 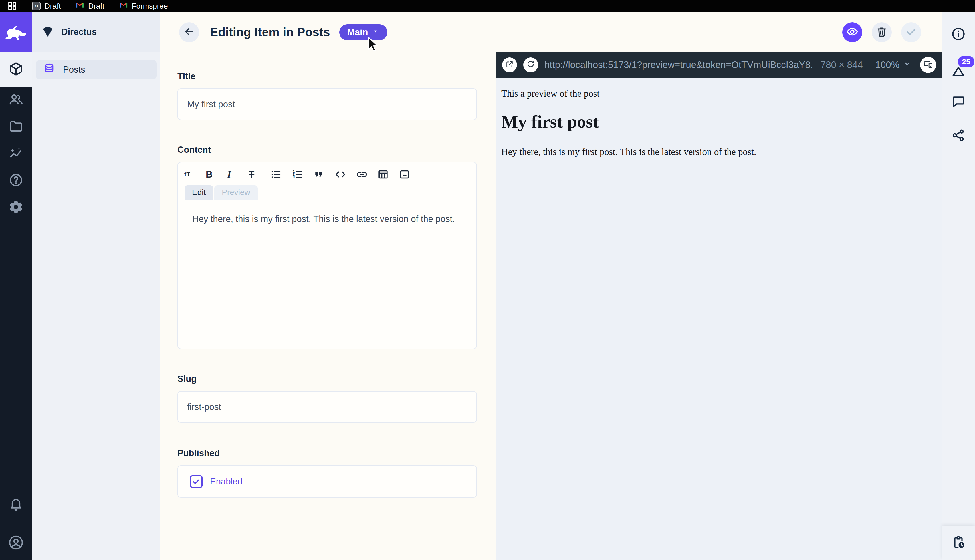 What do you see at coordinates (509, 65) in the screenshot?
I see `open-in-new-button` at bounding box center [509, 65].